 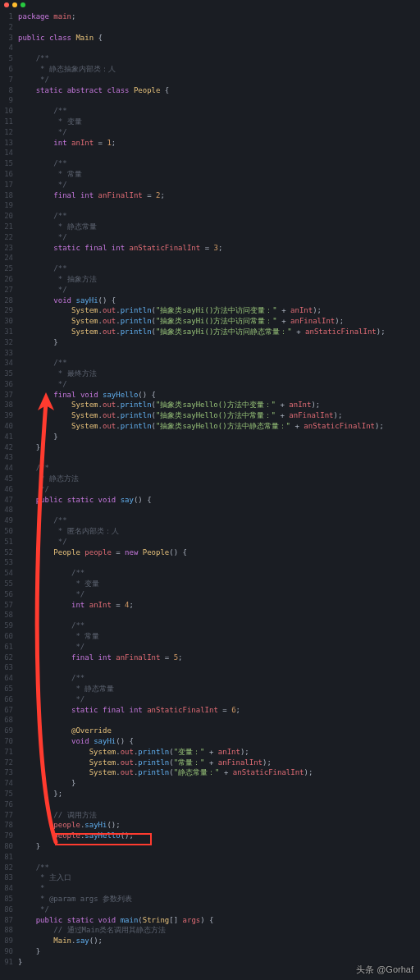 I want to click on line-number: 31, so click(x=9, y=332).